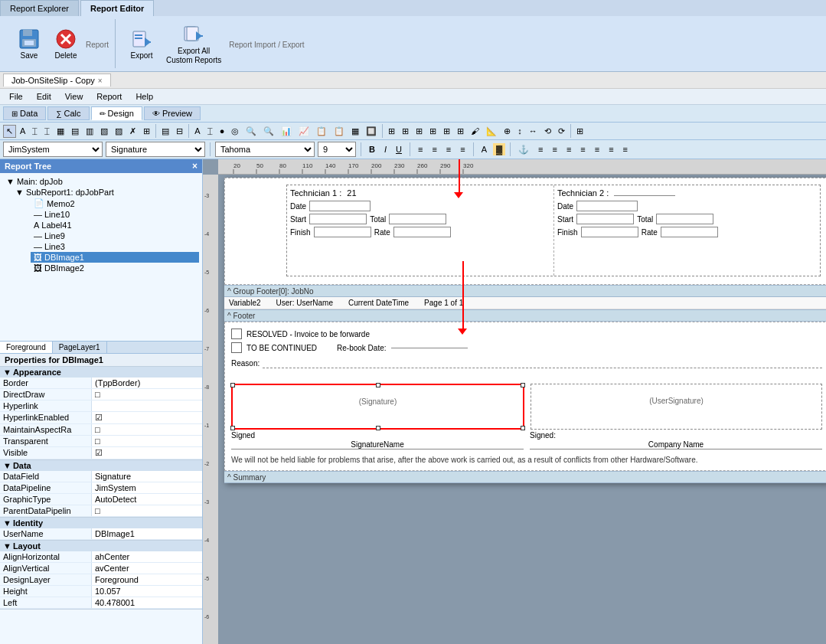  Describe the element at coordinates (625, 149) in the screenshot. I see `more-btn7: ≡` at that location.